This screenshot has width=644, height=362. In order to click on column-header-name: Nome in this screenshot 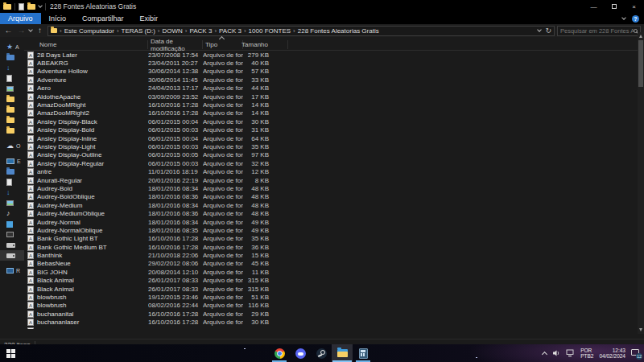, I will do `click(93, 45)`.